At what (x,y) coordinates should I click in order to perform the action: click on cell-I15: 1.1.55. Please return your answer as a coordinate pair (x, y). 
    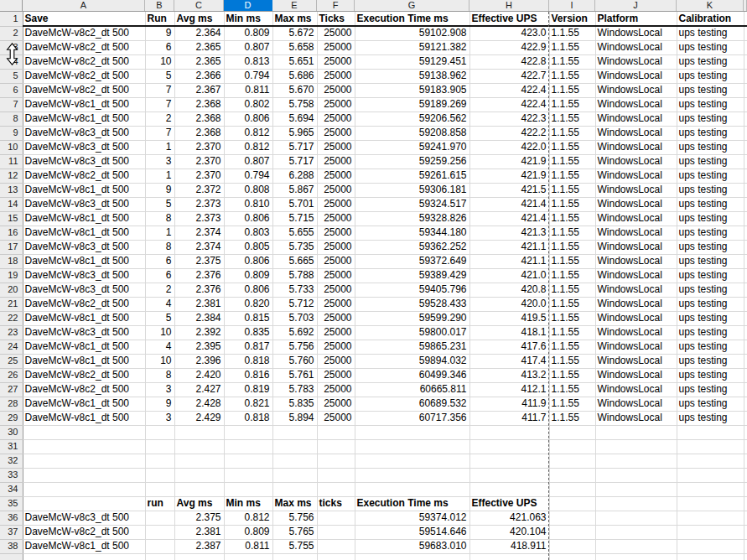
    Looking at the image, I should click on (572, 218).